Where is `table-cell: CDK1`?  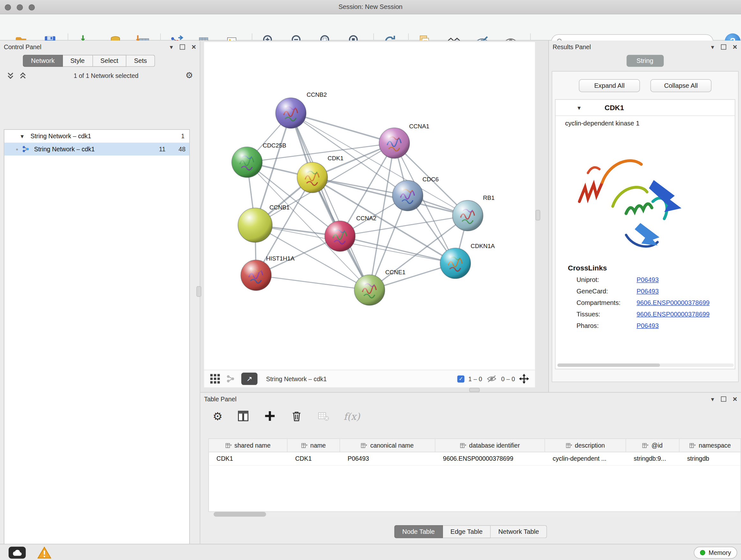
table-cell: CDK1 is located at coordinates (248, 459).